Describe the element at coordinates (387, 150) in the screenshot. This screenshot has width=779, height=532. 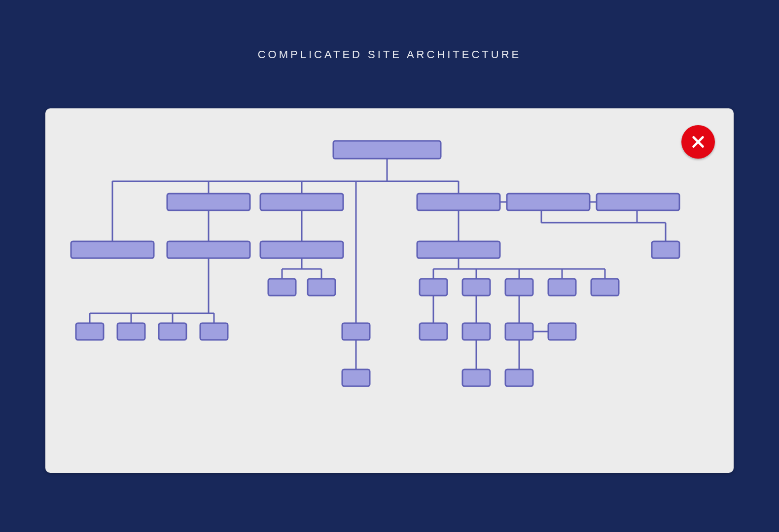
I see `node-root` at that location.